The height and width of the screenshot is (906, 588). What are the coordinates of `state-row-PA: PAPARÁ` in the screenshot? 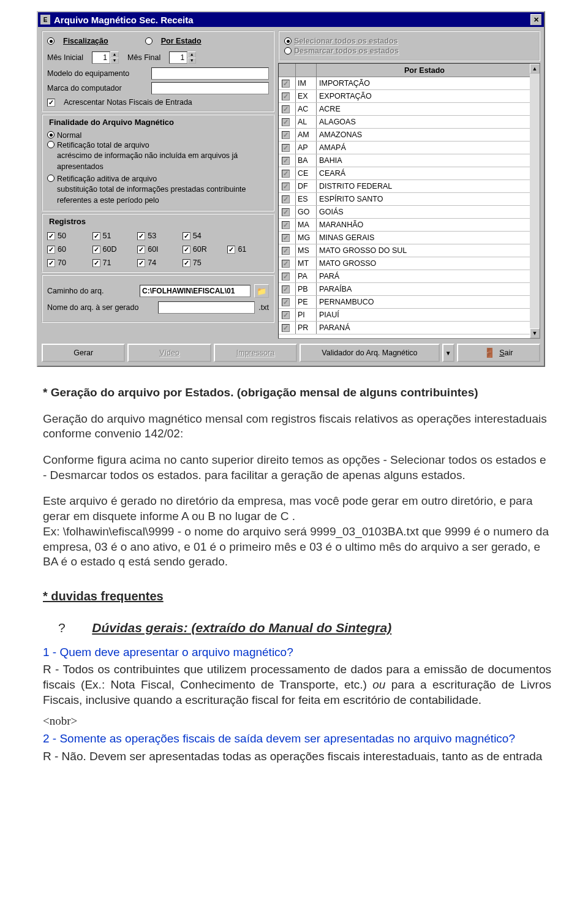 It's located at (404, 277).